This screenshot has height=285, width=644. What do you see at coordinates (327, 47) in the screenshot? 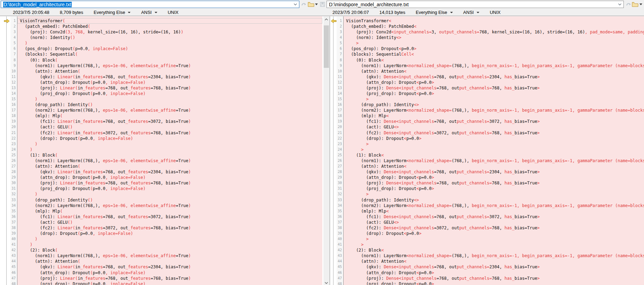
I see `scrollbar-thumb` at bounding box center [327, 47].